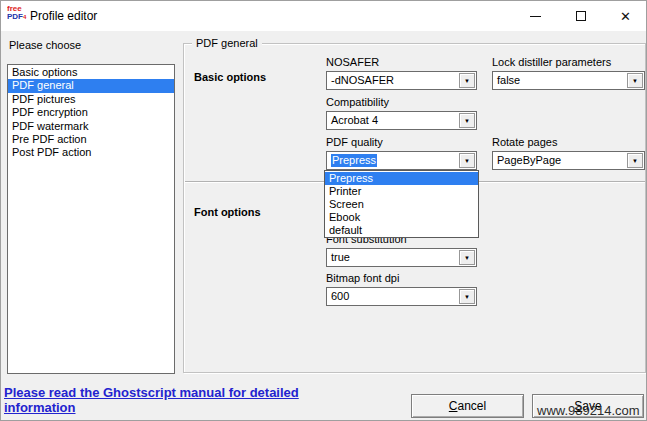 The width and height of the screenshot is (647, 421). Describe the element at coordinates (524, 142) in the screenshot. I see `rotate-pages-label: Rotate pages` at that location.